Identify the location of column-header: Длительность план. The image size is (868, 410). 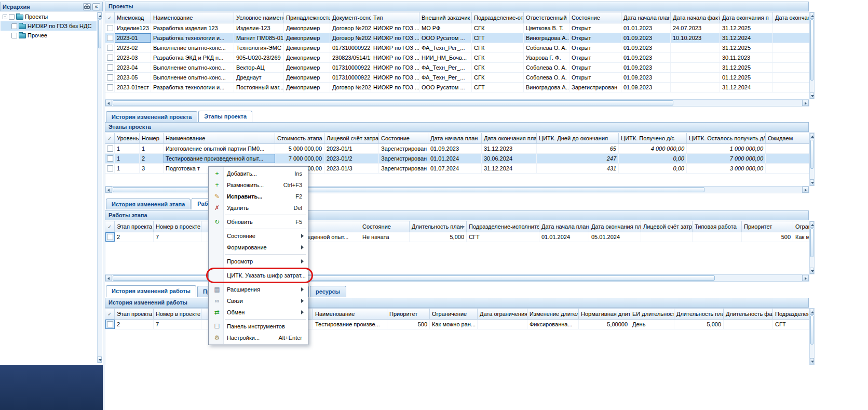
(438, 227).